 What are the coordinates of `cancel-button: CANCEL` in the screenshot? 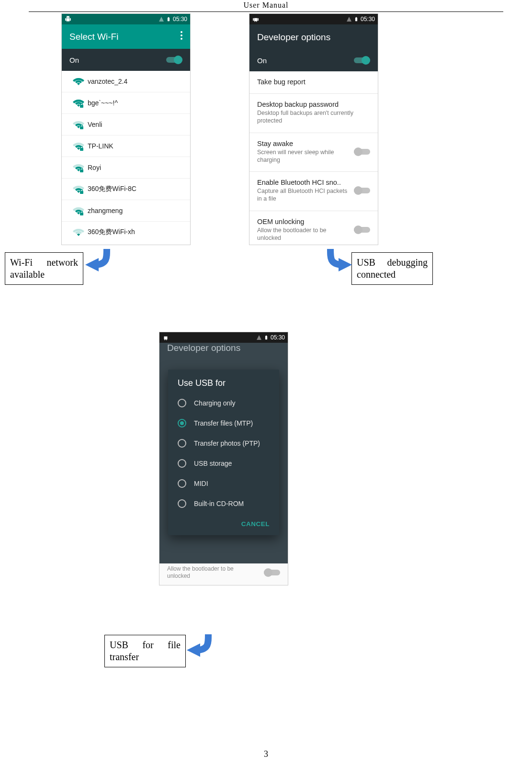 It's located at (224, 523).